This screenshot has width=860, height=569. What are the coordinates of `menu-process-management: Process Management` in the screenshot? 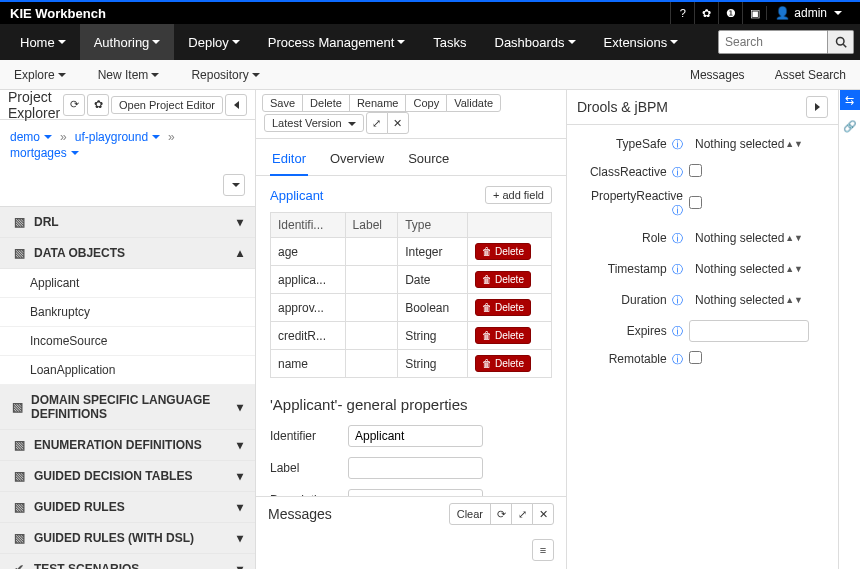 It's located at (336, 42).